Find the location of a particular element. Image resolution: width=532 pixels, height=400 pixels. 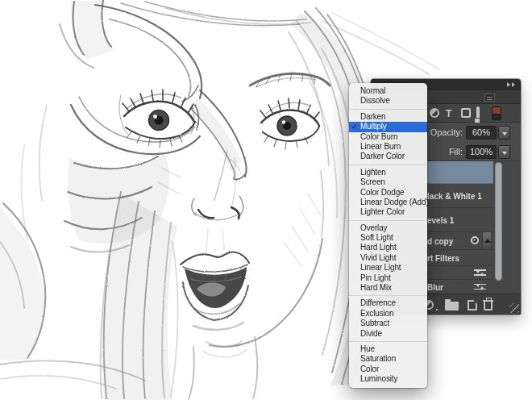

panel-menu-icon is located at coordinates (490, 98).